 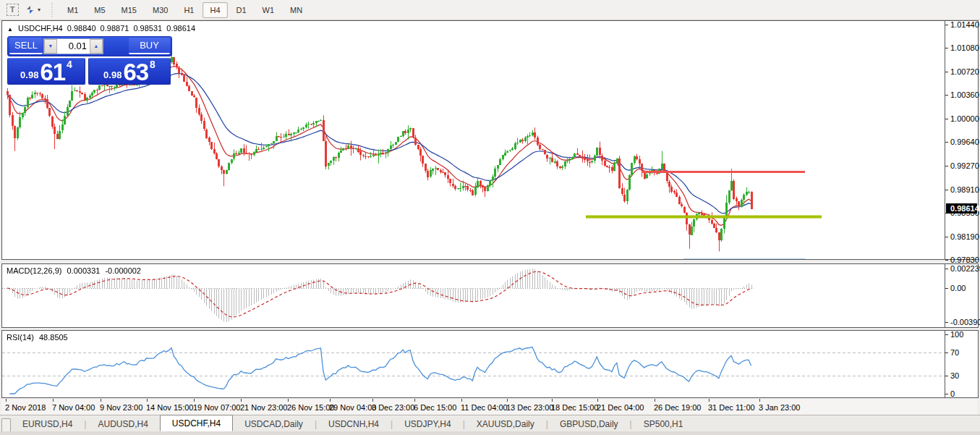 I want to click on price-axis: 1.014401.010801.007201.003601.000000.996…, so click(x=962, y=140).